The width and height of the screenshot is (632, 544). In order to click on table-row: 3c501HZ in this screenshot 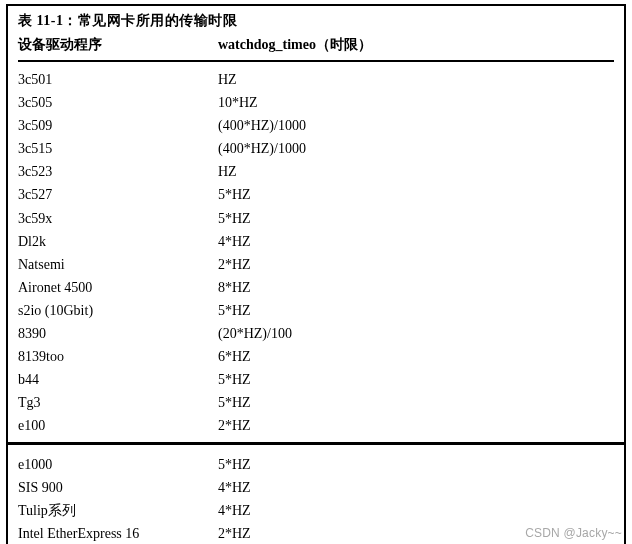, I will do `click(316, 80)`.